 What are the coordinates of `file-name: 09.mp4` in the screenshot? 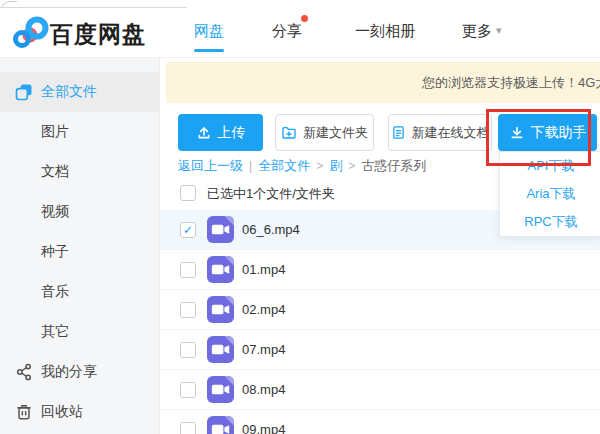 It's located at (264, 428).